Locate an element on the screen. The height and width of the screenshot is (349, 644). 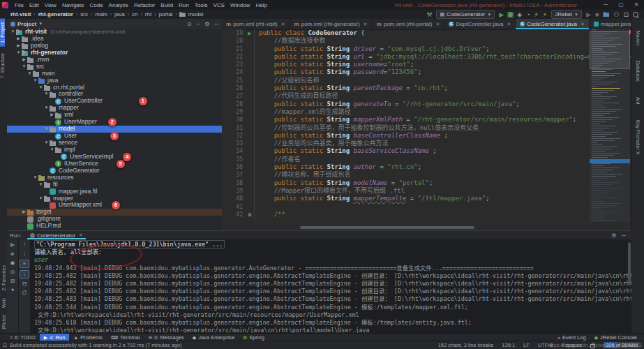
status-segment: 152 chars, 3 line breaks is located at coordinates (466, 345).